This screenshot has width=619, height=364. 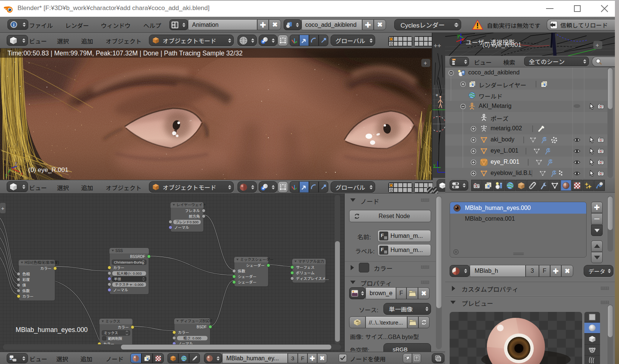 What do you see at coordinates (187, 222) in the screenshot?
I see `svg-text: ブレンド0.500` at bounding box center [187, 222].